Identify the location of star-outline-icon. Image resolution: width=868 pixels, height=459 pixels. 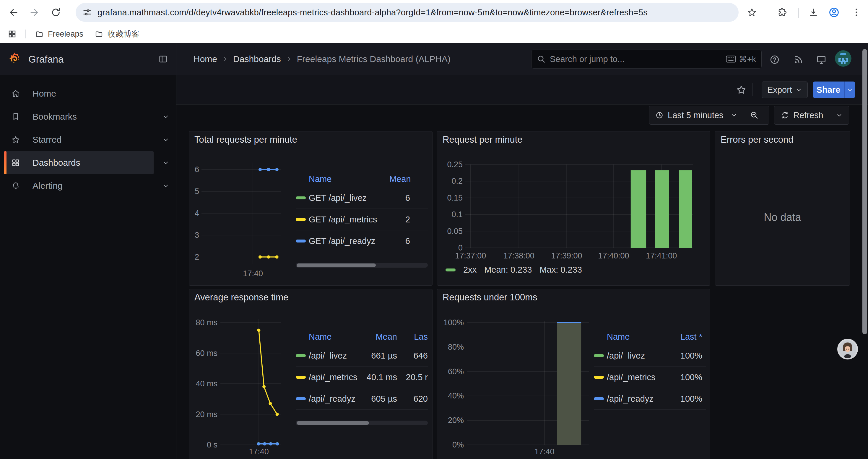
(752, 12).